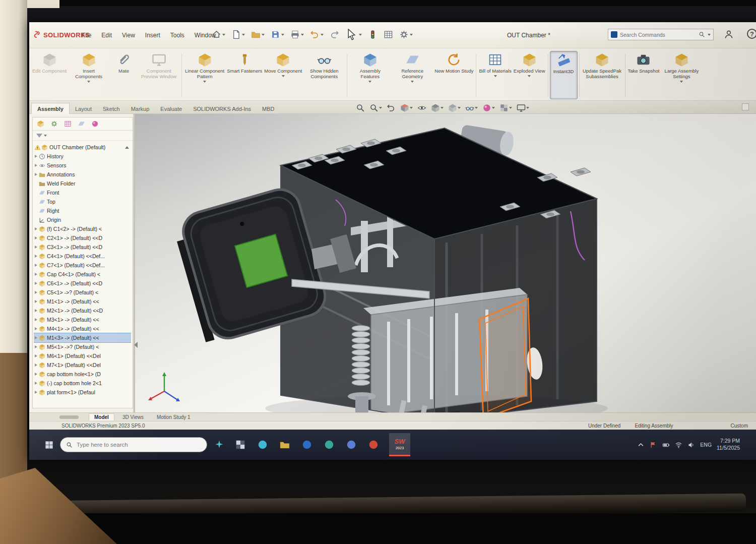 The image size is (756, 544). Describe the element at coordinates (83, 311) in the screenshot. I see `tree-item: M2<1> -> (Default) <<D` at that location.